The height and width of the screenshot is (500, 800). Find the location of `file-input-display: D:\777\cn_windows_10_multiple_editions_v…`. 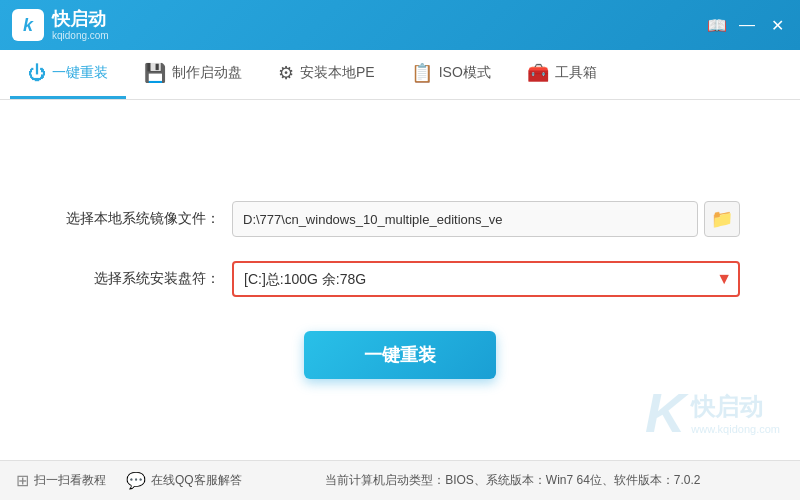

file-input-display: D:\777\cn_windows_10_multiple_editions_v… is located at coordinates (465, 219).